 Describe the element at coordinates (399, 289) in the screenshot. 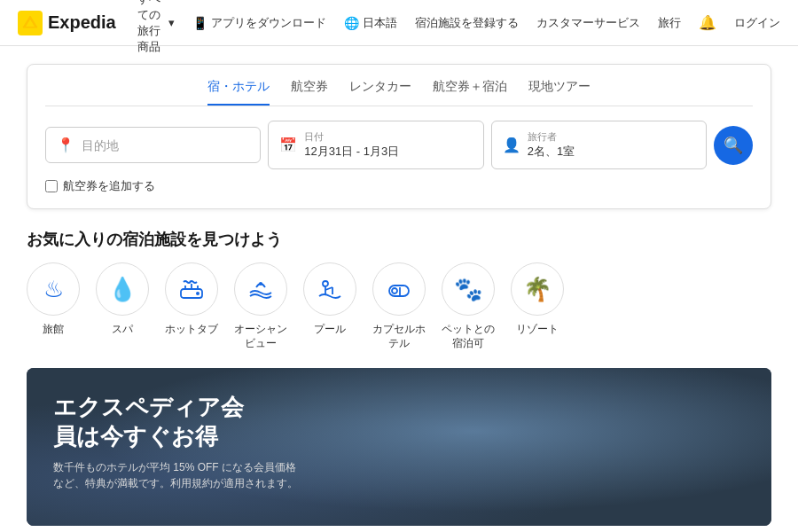

I see `capsule-icon` at that location.